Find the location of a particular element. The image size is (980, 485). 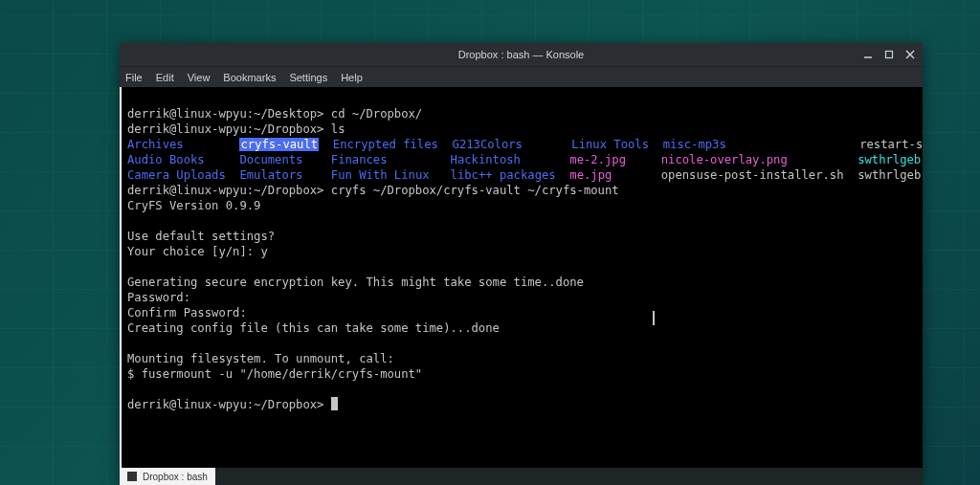

dir-entry: libc++ packages is located at coordinates (503, 175).